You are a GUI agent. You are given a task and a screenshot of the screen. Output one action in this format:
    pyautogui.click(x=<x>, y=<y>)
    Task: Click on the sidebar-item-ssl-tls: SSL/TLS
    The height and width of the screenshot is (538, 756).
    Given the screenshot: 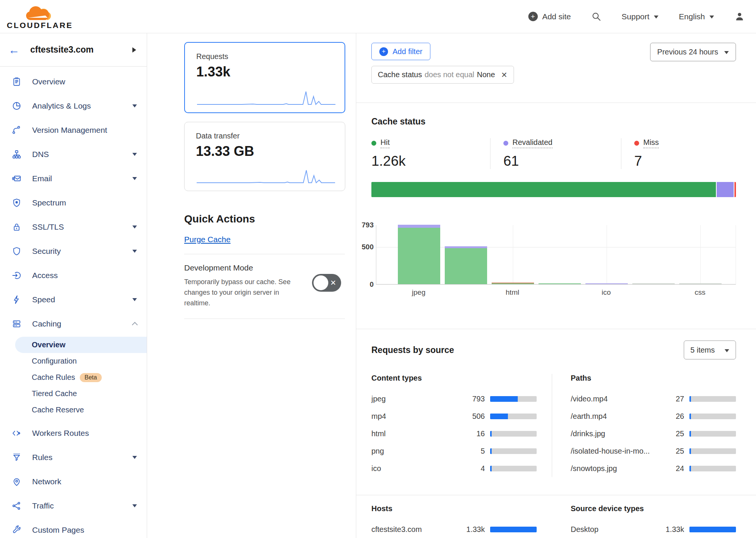 What is the action you would take?
    pyautogui.click(x=73, y=227)
    